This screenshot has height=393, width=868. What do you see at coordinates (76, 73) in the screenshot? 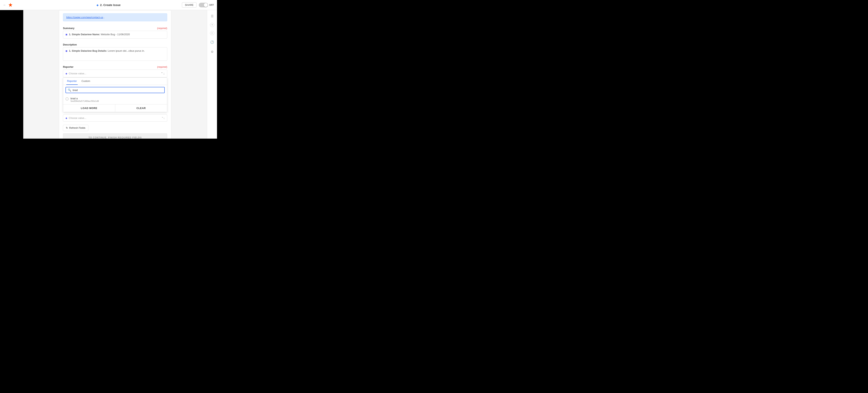
I see `reporter-dropdown-left: ◆ Choose value...` at bounding box center [76, 73].